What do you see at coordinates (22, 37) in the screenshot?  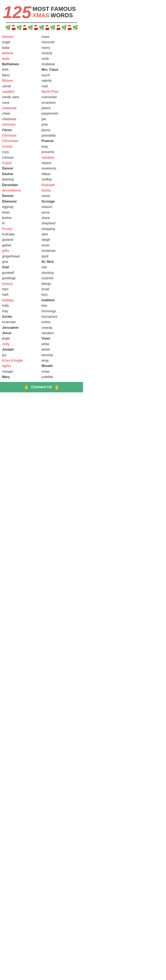 I see `list-item: Advent` at bounding box center [22, 37].